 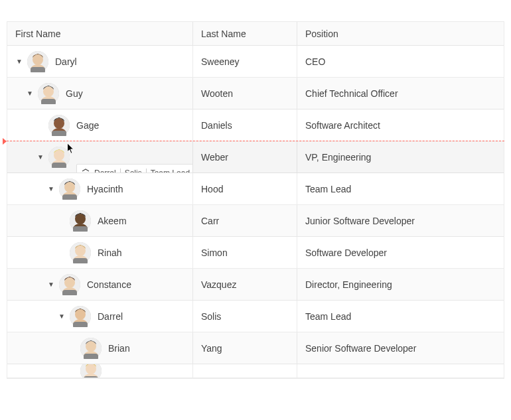 What do you see at coordinates (245, 316) in the screenshot?
I see `last-name-text: Solis` at bounding box center [245, 316].